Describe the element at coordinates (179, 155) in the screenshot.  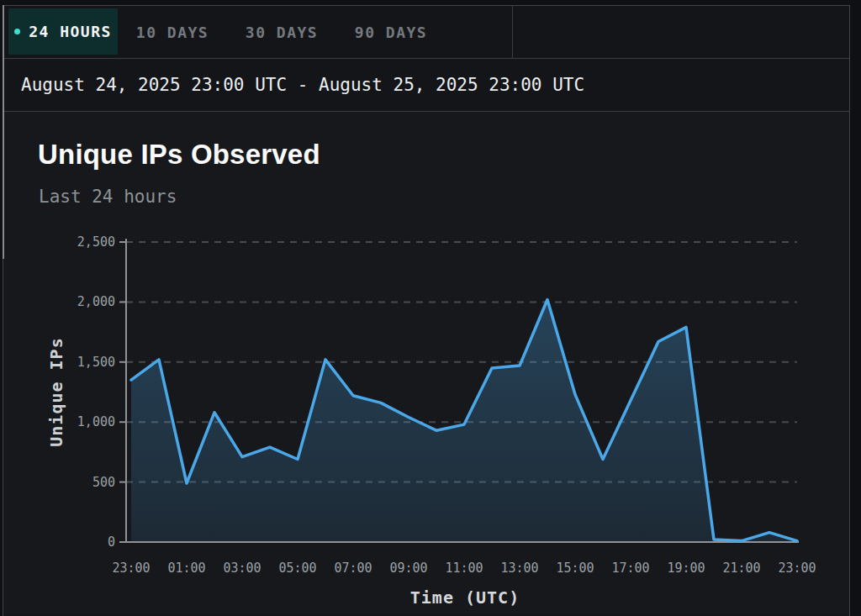
I see `card-title: Unique IPs Observed` at that location.